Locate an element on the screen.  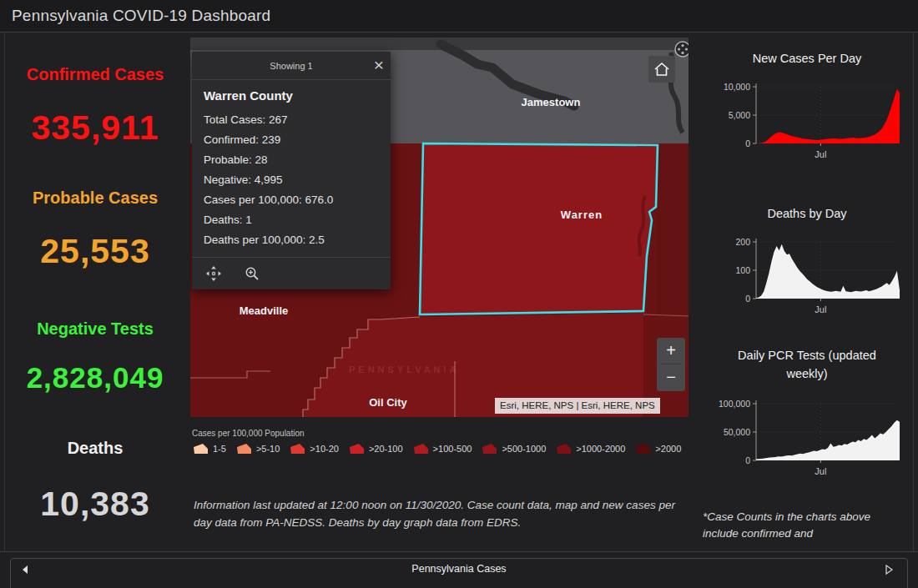
state-watermark: PENNSYLVANIA is located at coordinates (404, 369).